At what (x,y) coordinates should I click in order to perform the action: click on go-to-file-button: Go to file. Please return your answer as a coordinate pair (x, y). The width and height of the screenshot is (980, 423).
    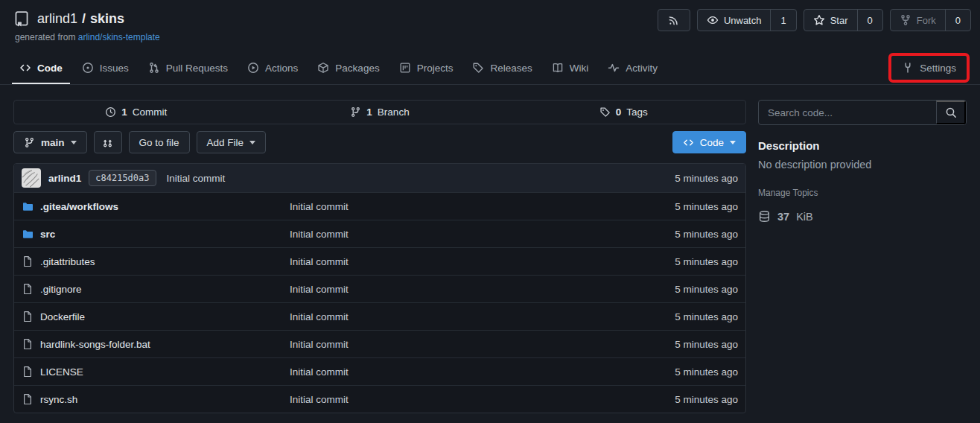
    Looking at the image, I should click on (159, 142).